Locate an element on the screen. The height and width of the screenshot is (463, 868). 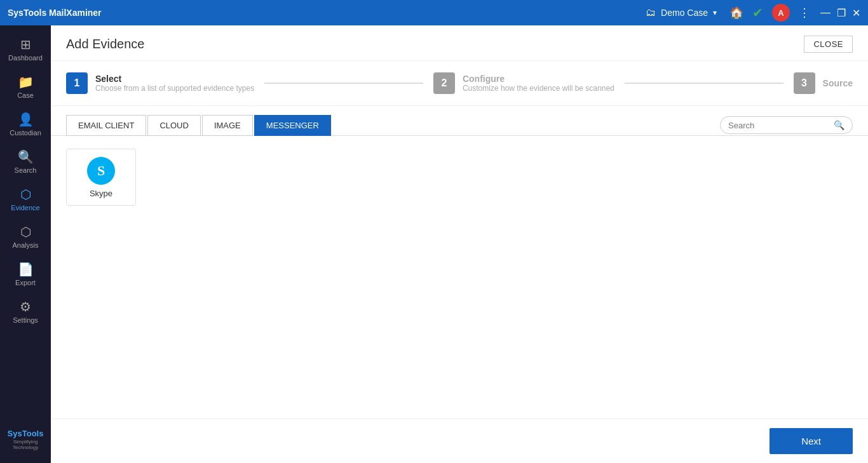
sidebar-label-dashboard: Dashboard is located at coordinates (25, 58).